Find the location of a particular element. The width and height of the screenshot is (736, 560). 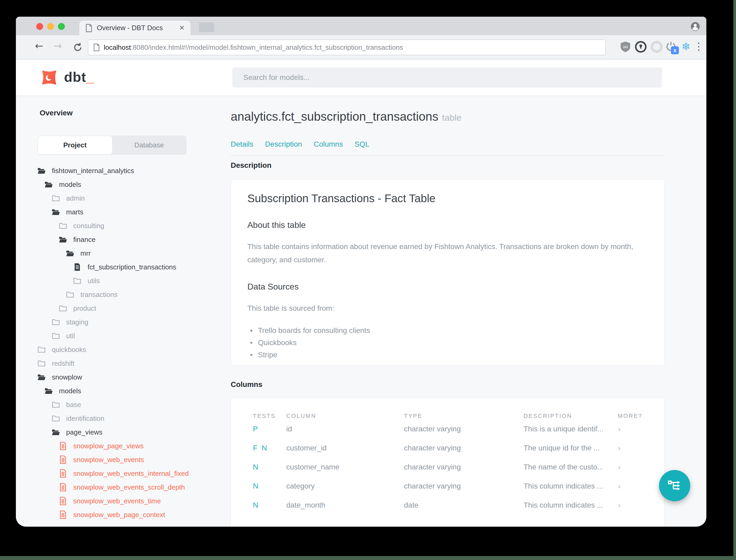

tree-item-page_views: page_views is located at coordinates (119, 432).